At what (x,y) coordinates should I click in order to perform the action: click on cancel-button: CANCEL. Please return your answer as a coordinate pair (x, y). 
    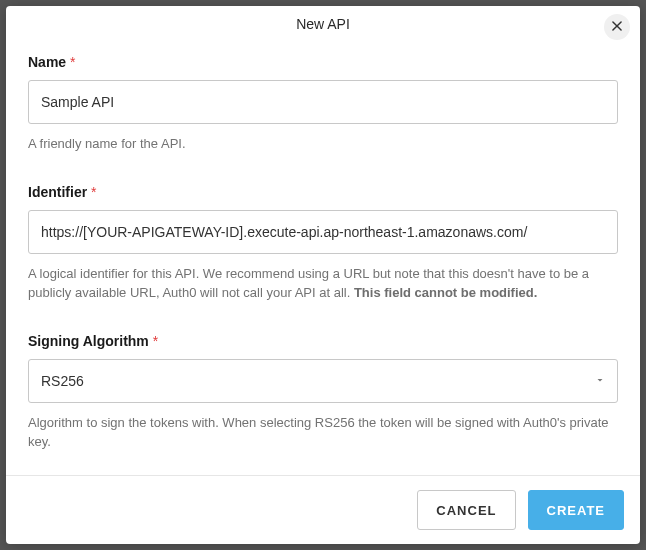
    Looking at the image, I should click on (466, 510).